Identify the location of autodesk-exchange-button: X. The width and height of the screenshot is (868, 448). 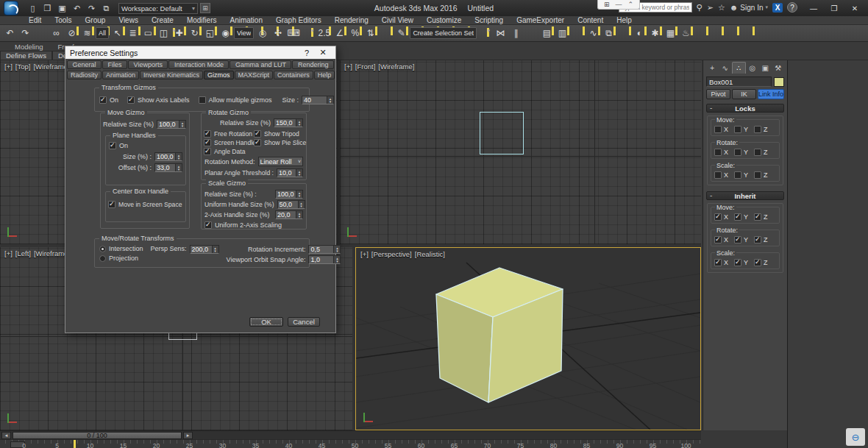
(778, 7).